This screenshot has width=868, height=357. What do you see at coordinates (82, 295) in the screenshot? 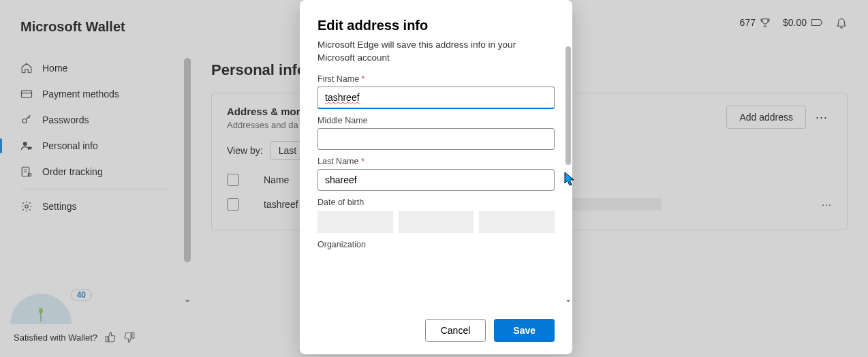
I see `wallet-badge: 40` at bounding box center [82, 295].